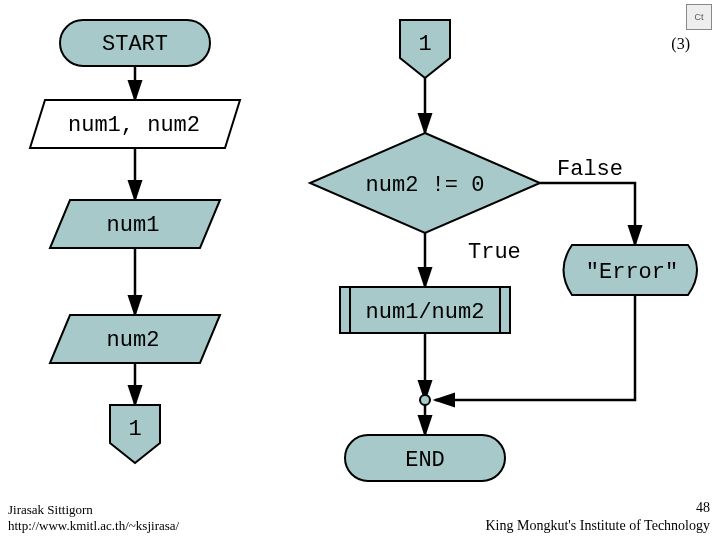 The image size is (720, 540). Describe the element at coordinates (425, 310) in the screenshot. I see `process-node: num1/num2` at that location.